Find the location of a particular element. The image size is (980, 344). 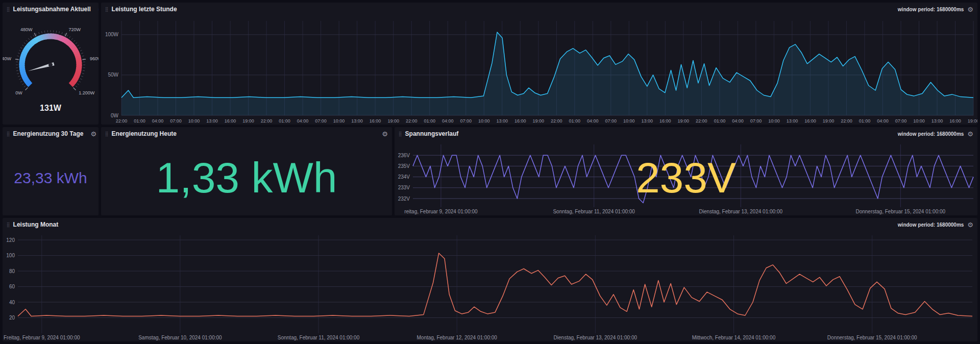

svg-text: 236V is located at coordinates (404, 155).